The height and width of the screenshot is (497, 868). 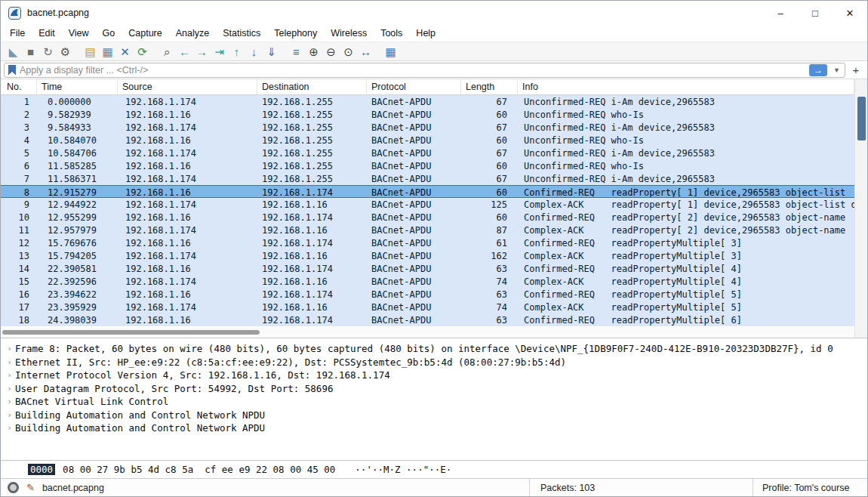 I want to click on menu-wireless: Wireless, so click(x=349, y=33).